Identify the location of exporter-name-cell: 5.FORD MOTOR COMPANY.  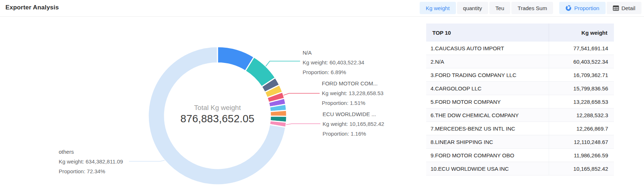
(488, 102).